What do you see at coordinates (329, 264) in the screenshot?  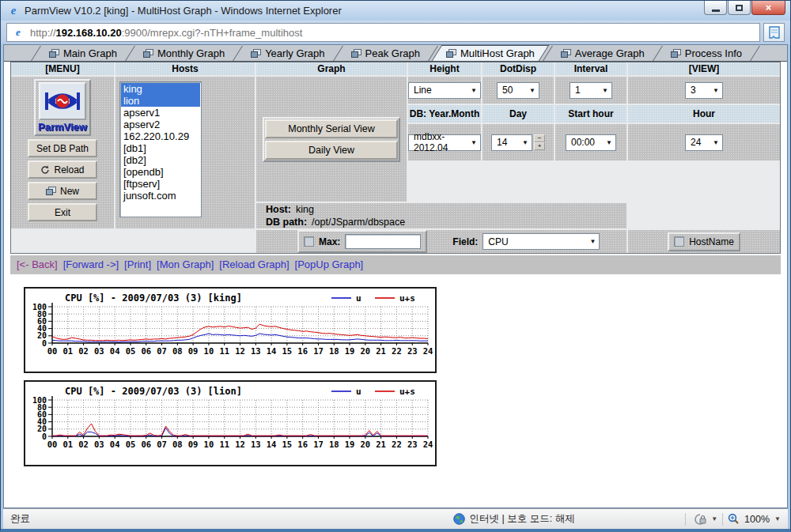 I see `popup-graph-link: [PopUp Graph]` at bounding box center [329, 264].